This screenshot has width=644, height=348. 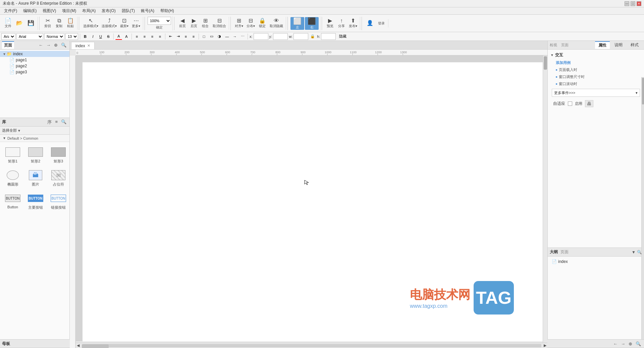 I want to click on fill-color-button: ▭, so click(x=212, y=37).